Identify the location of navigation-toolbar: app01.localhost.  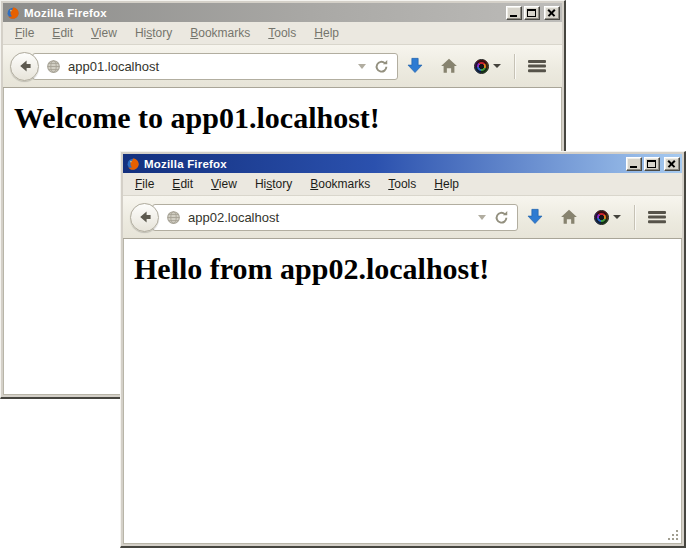
(282, 66).